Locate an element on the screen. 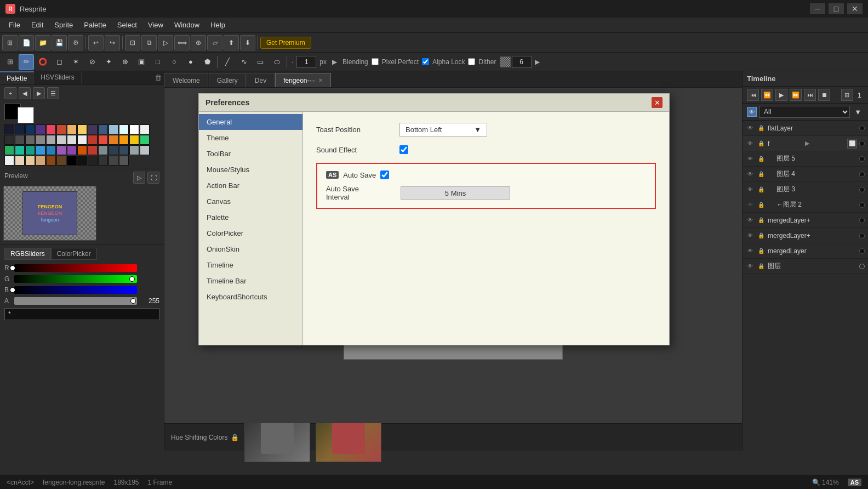  move-tool: ⊕ is located at coordinates (125, 62).